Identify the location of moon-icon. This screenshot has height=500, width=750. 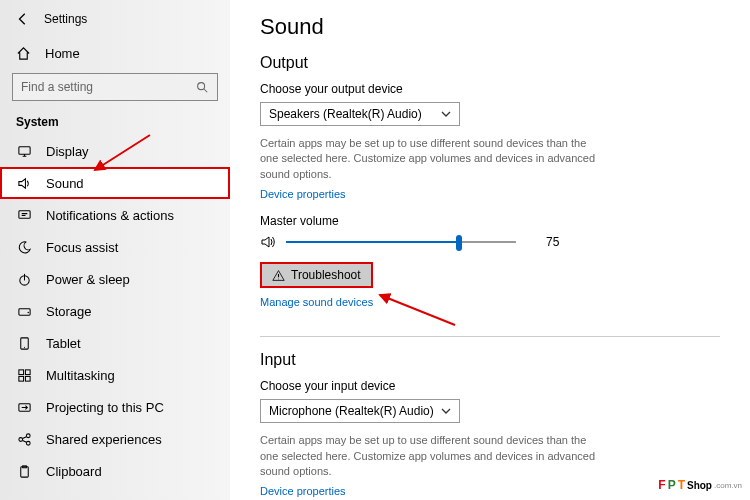
(24, 247).